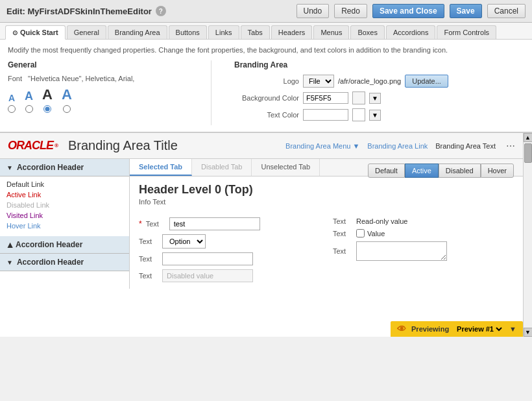 The width and height of the screenshot is (532, 401). I want to click on text-area, so click(402, 251).